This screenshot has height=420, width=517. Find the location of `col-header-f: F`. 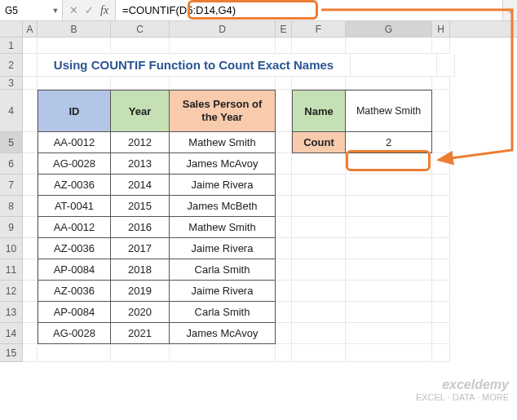

col-header-f: F is located at coordinates (319, 29).